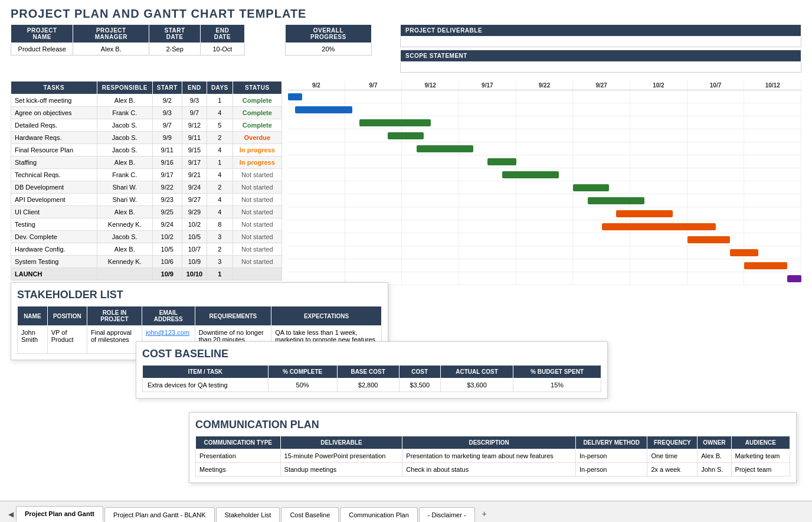 This screenshot has height=522, width=812. Describe the element at coordinates (167, 249) in the screenshot. I see `task-start: 10/5` at that location.